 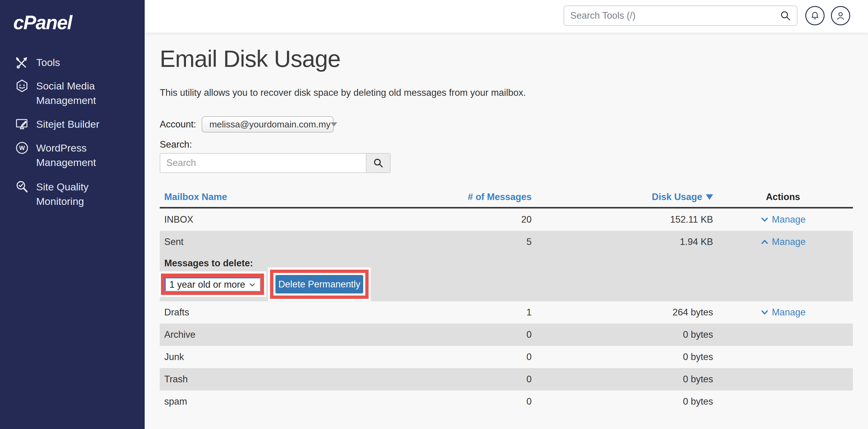 I want to click on message-age-select: 1 year old or more, so click(x=212, y=284).